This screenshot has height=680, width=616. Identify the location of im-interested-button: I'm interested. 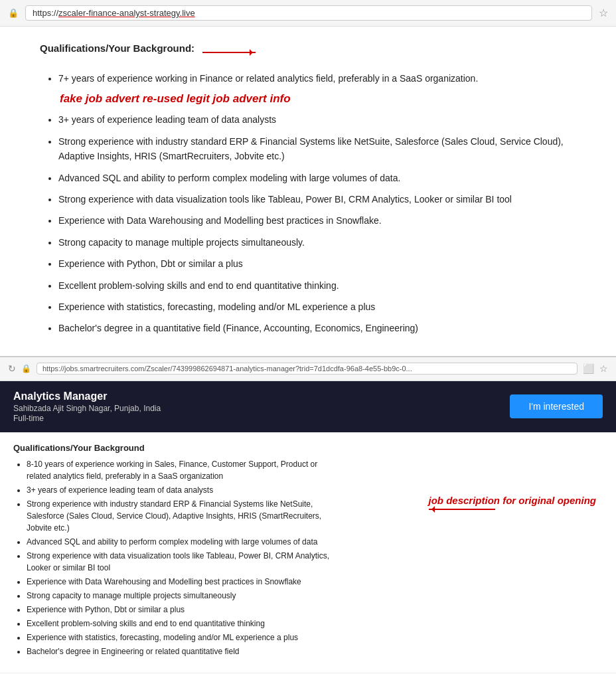
(556, 406).